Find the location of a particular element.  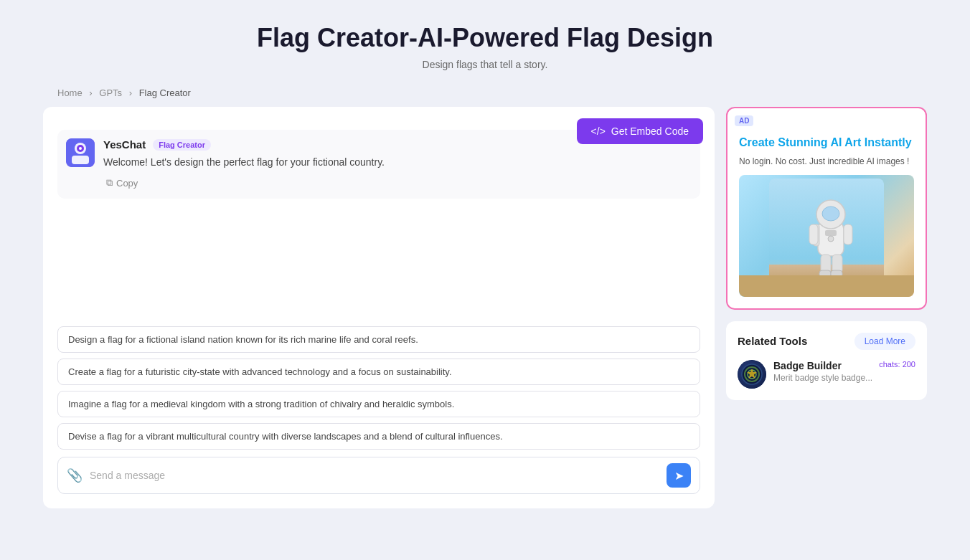

load-more-button: Load More is located at coordinates (885, 341).